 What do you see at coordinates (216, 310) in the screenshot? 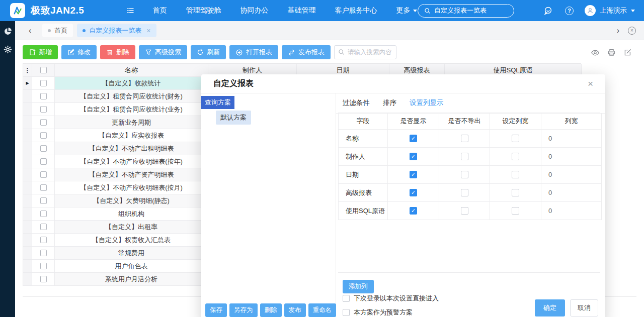
I see `plan-action-button: 保存` at bounding box center [216, 310].